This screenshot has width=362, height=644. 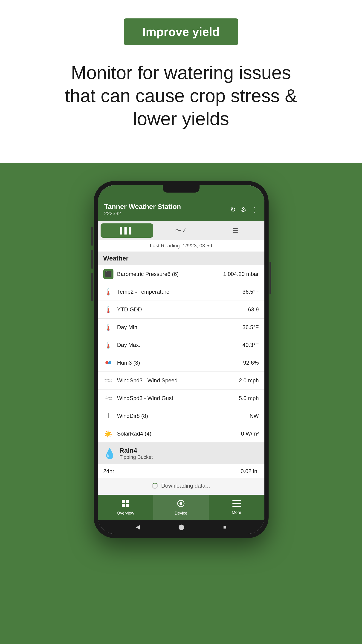 I want to click on system-nav-bar: ◀ ⬤ ■, so click(x=181, y=527).